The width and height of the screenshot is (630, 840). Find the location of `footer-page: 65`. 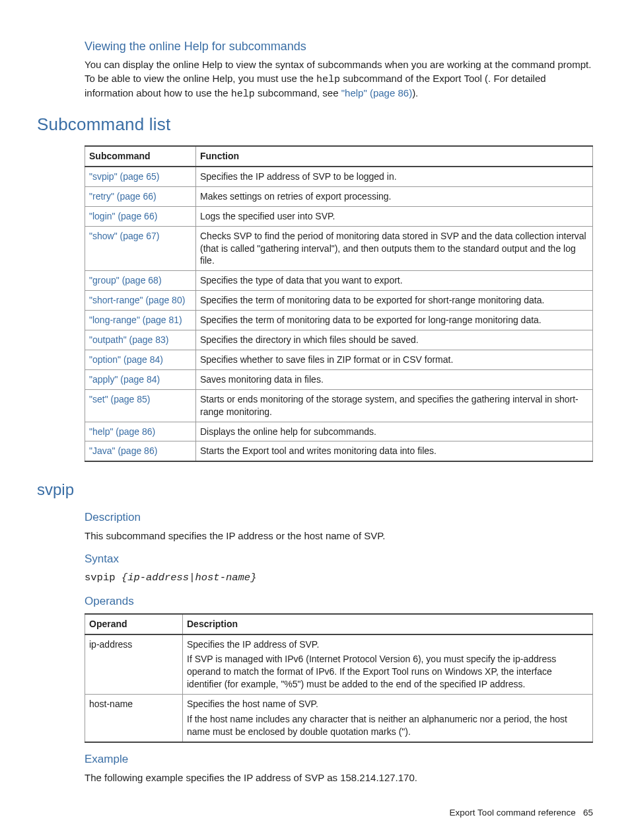

footer-page: 65 is located at coordinates (588, 813).